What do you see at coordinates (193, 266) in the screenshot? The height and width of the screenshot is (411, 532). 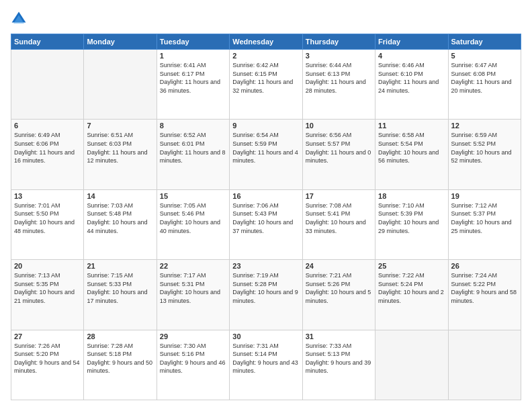 I see `day-number: 22` at bounding box center [193, 266].